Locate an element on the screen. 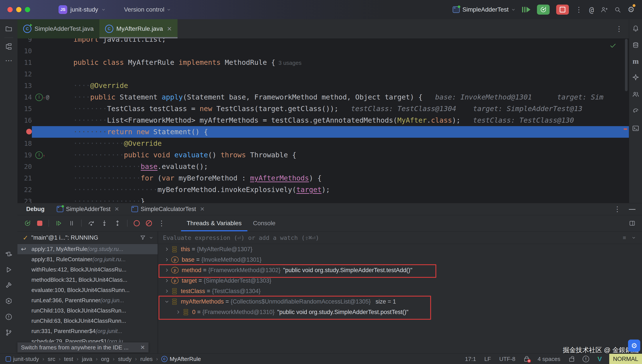 The image size is (642, 364). thread-selector: ✓ "main"@1 i...": RUNNING is located at coordinates (88, 238).